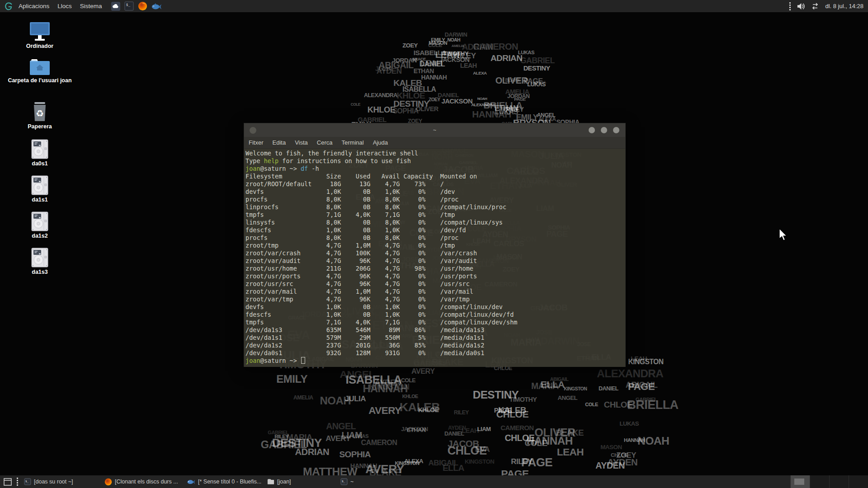 Image resolution: width=868 pixels, height=488 pixels. What do you see at coordinates (303, 361) in the screenshot?
I see `terminal-cursor` at bounding box center [303, 361].